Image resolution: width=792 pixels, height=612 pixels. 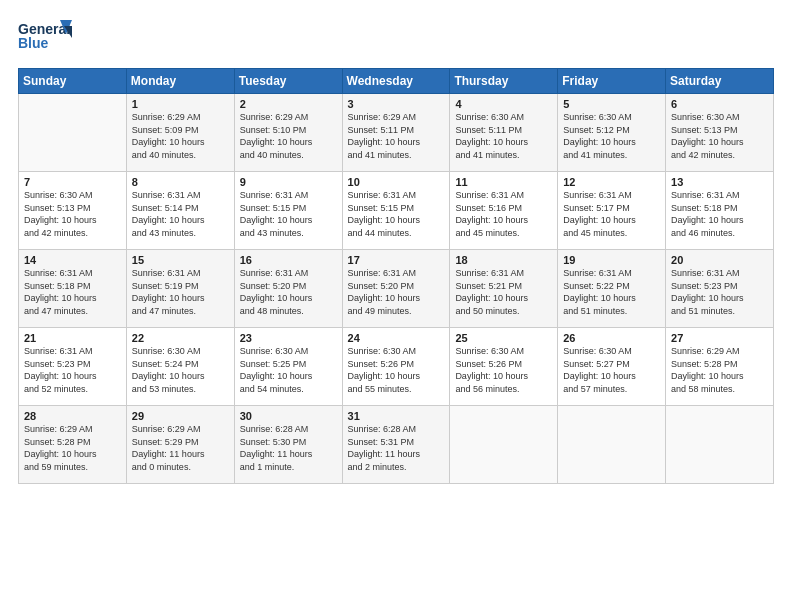 What do you see at coordinates (72, 416) in the screenshot?
I see `day-number: 28` at bounding box center [72, 416].